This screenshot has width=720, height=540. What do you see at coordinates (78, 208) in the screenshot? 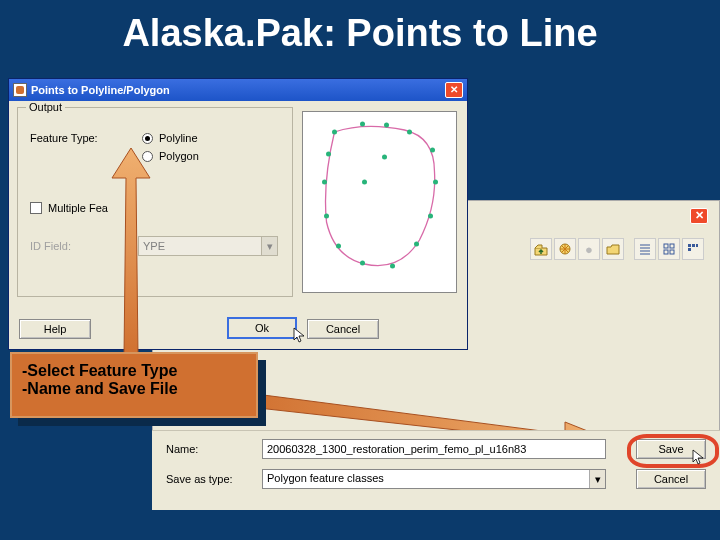
I see `multi-label: Multiple Fea` at bounding box center [78, 208].